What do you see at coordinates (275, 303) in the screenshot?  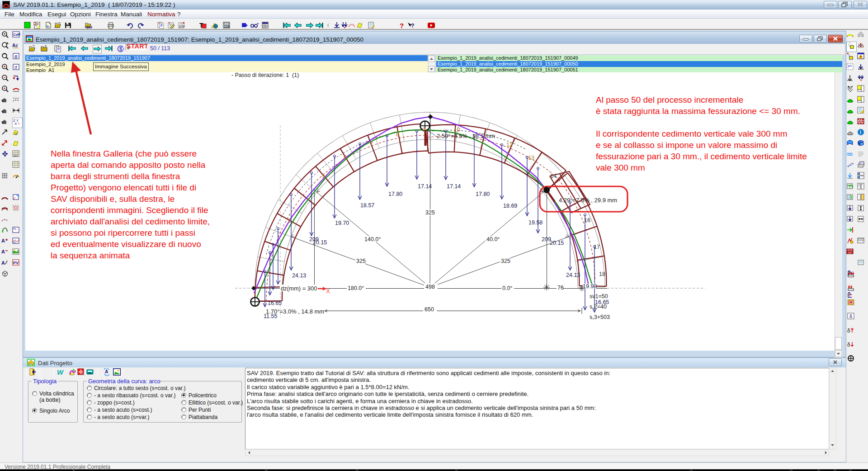 I see `svg-text: 16.65` at bounding box center [275, 303].